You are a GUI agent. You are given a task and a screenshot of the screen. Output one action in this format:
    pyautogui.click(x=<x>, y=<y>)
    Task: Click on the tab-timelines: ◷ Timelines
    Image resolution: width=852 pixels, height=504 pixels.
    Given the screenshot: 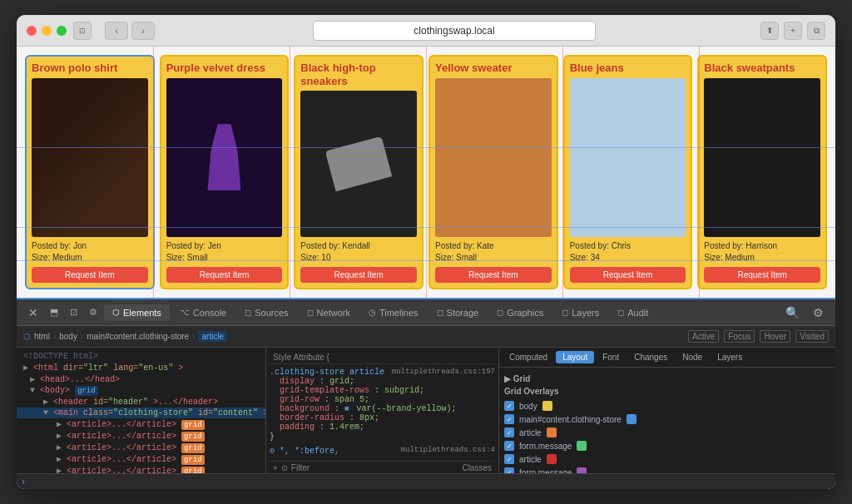 What is the action you would take?
    pyautogui.click(x=394, y=313)
    